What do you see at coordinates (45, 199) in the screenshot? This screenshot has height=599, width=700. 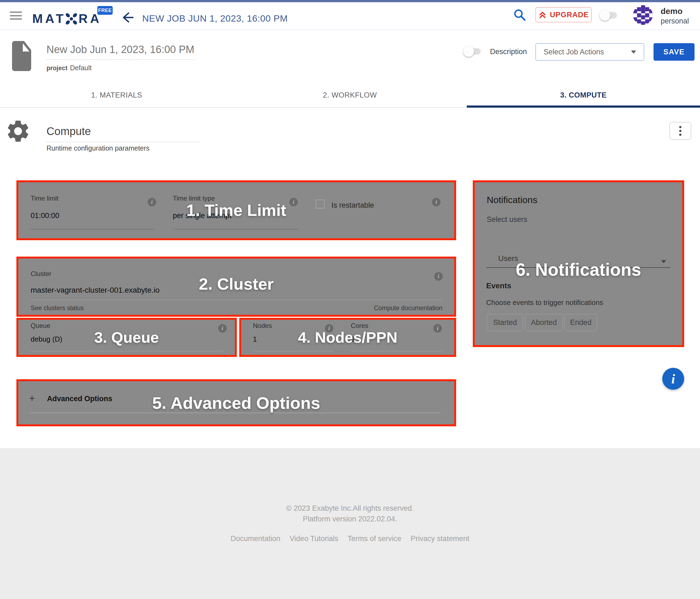 I see `time-limit-label: Time limit` at bounding box center [45, 199].